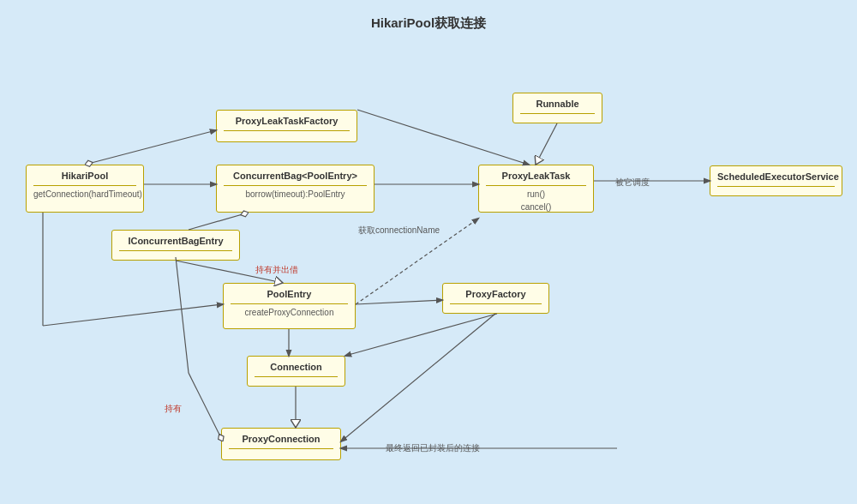 The image size is (857, 504). What do you see at coordinates (176, 245) in the screenshot?
I see `box-iconcurrentbagentry: IConcurrentBagEntry` at bounding box center [176, 245].